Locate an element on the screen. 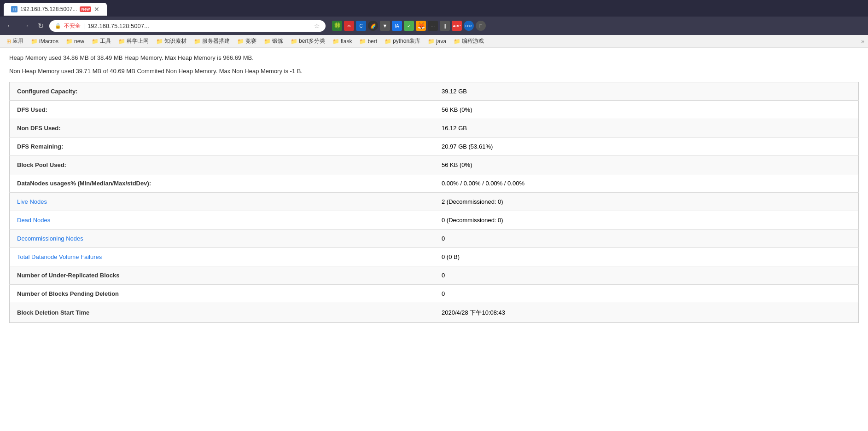 Image resolution: width=868 pixels, height=431 pixels. bookmark-imacros: 📁 iMacros is located at coordinates (45, 41).